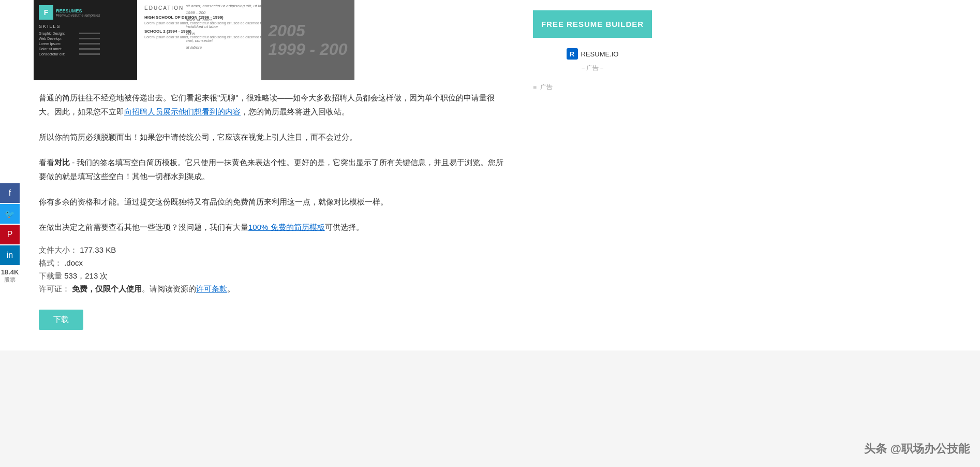 The image size is (980, 467). I want to click on format-value: .docx, so click(73, 263).